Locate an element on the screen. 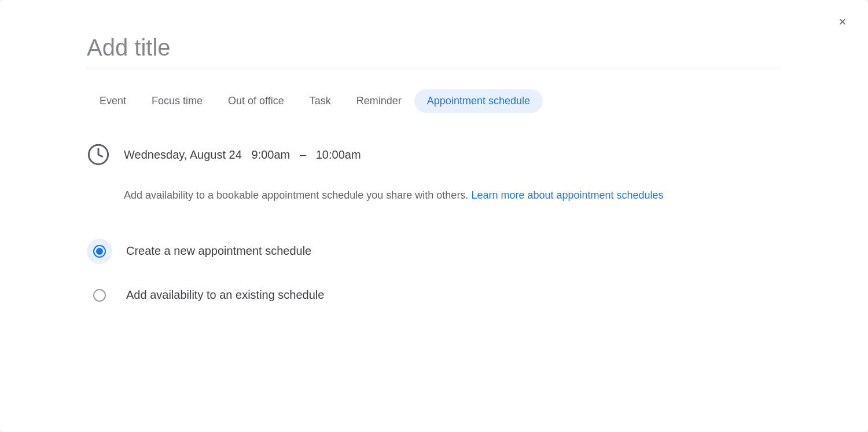  radio-outer-create-new is located at coordinates (100, 251).